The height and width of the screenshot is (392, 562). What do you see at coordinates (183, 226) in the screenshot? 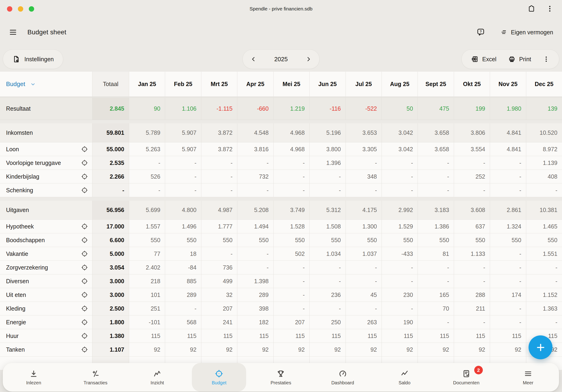
I see `value-cell: 1.496` at bounding box center [183, 226].